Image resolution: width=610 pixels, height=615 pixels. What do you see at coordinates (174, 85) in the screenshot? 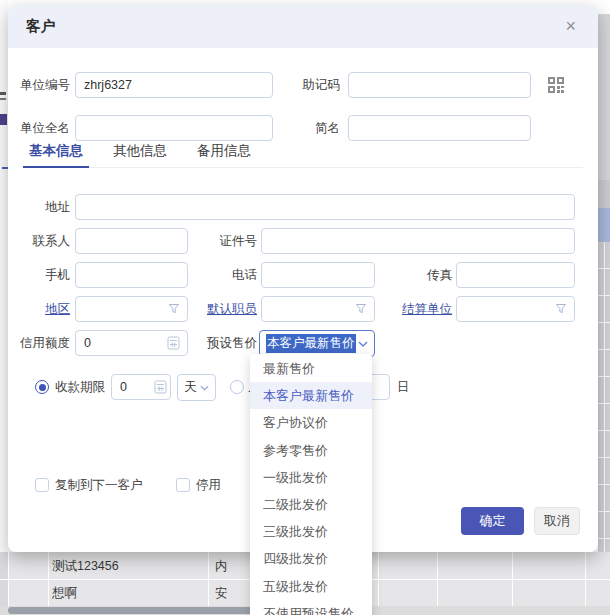
I see `unit-code-input` at bounding box center [174, 85].